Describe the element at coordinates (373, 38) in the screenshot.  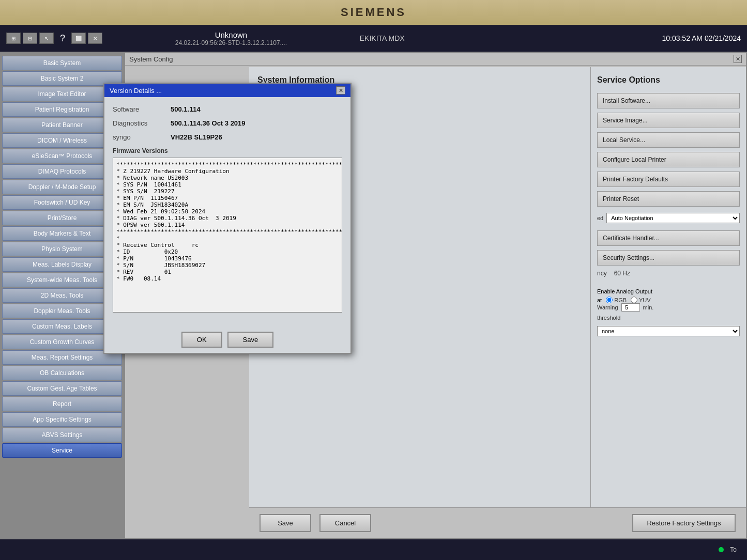
I see `system-bar: ⊞ ⊟ ↖ ? ⬜ ✕ Unknown 24.02.21-09:56:26-ST…` at that location.